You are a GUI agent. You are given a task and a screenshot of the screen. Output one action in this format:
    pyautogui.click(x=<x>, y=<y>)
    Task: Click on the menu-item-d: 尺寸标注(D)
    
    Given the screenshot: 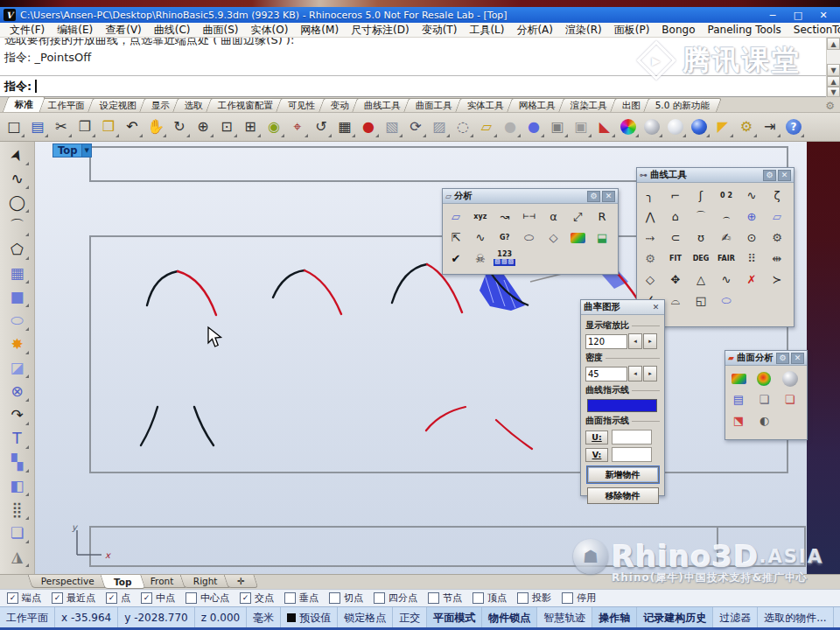 What is the action you would take?
    pyautogui.click(x=380, y=30)
    